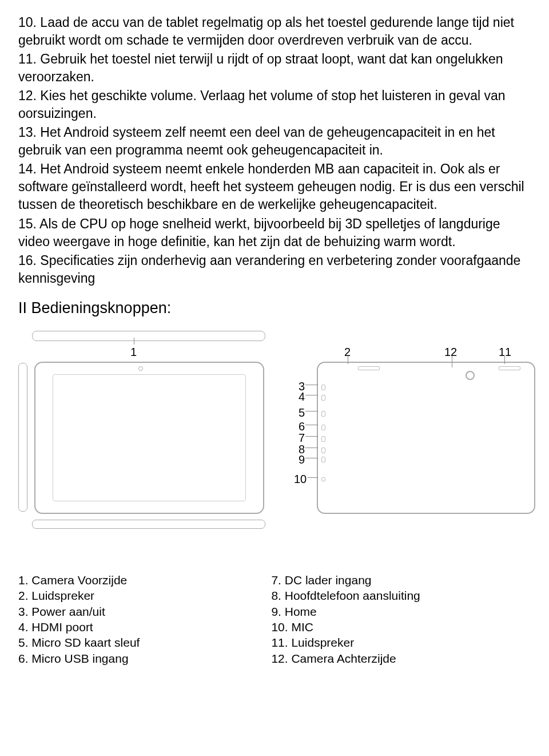 The height and width of the screenshot is (756, 549). What do you see at coordinates (302, 397) in the screenshot?
I see `label-4: 4` at bounding box center [302, 397].